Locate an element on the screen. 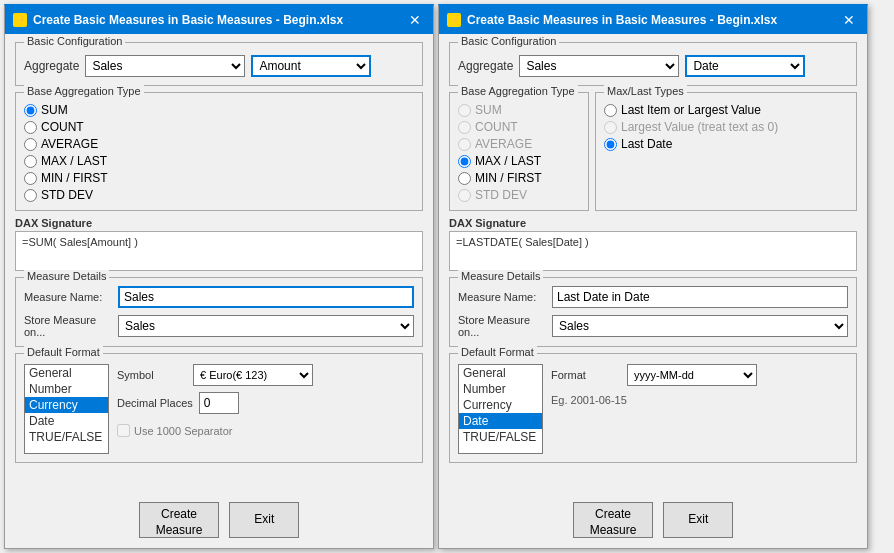  dax-value-1: =SUM( Sales[Amount] ) is located at coordinates (219, 251).